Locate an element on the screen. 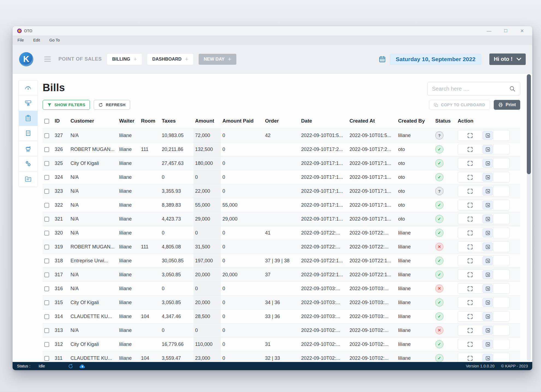 This screenshot has width=541, height=392. tab-dashboard: DASHBOARD+ is located at coordinates (170, 59).